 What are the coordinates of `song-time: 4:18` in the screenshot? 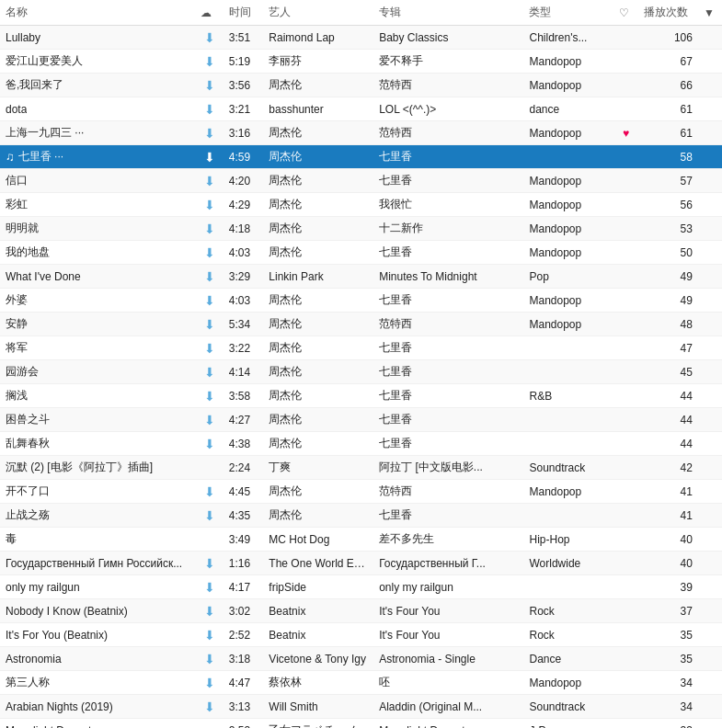 It's located at (244, 229).